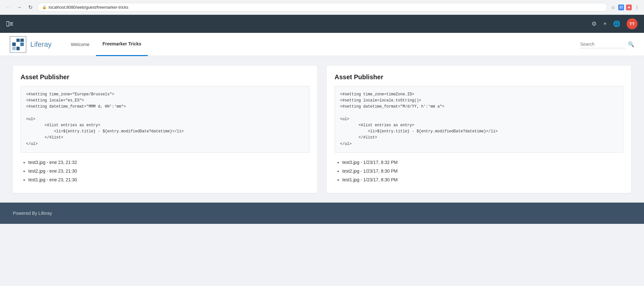  What do you see at coordinates (625, 7) in the screenshot?
I see `browser-icons: ☆ 22 ■ ⋮` at bounding box center [625, 7].